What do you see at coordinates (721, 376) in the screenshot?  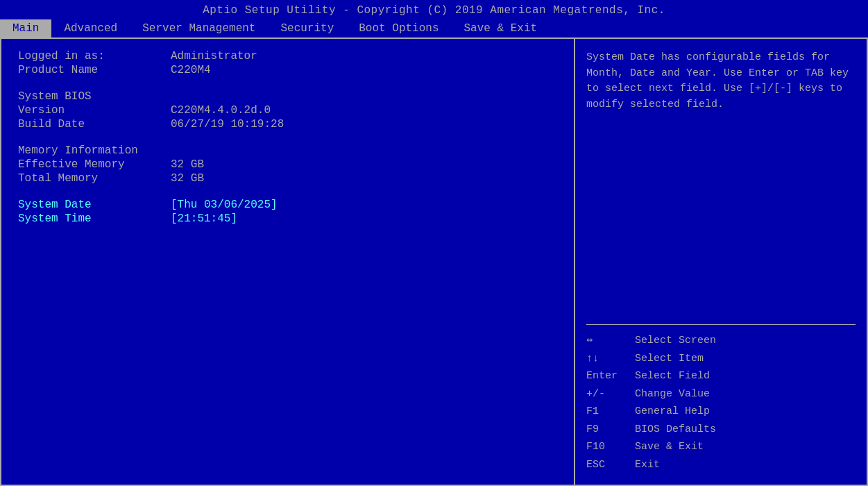 I see `key-row: EnterSelect Field` at bounding box center [721, 376].